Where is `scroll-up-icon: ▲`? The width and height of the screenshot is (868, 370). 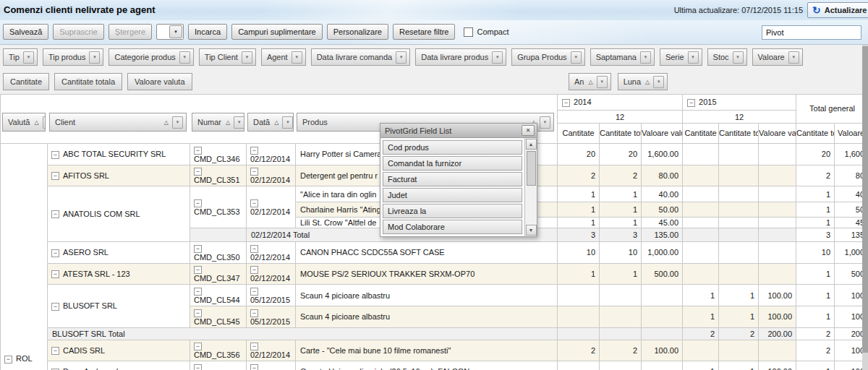 scroll-up-icon: ▲ is located at coordinates (531, 145).